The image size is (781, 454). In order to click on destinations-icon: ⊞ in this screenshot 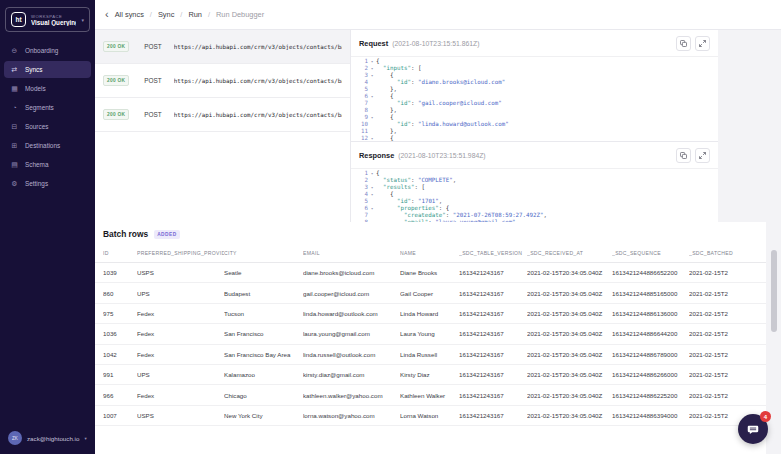, I will do `click(14, 146)`.